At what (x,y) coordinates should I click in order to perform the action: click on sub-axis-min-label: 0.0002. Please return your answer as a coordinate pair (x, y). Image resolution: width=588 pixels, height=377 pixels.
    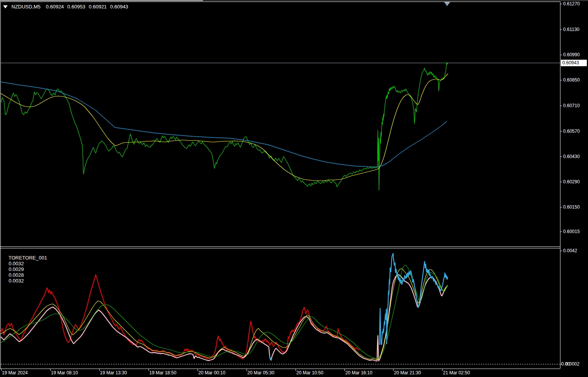
    Looking at the image, I should click on (573, 364).